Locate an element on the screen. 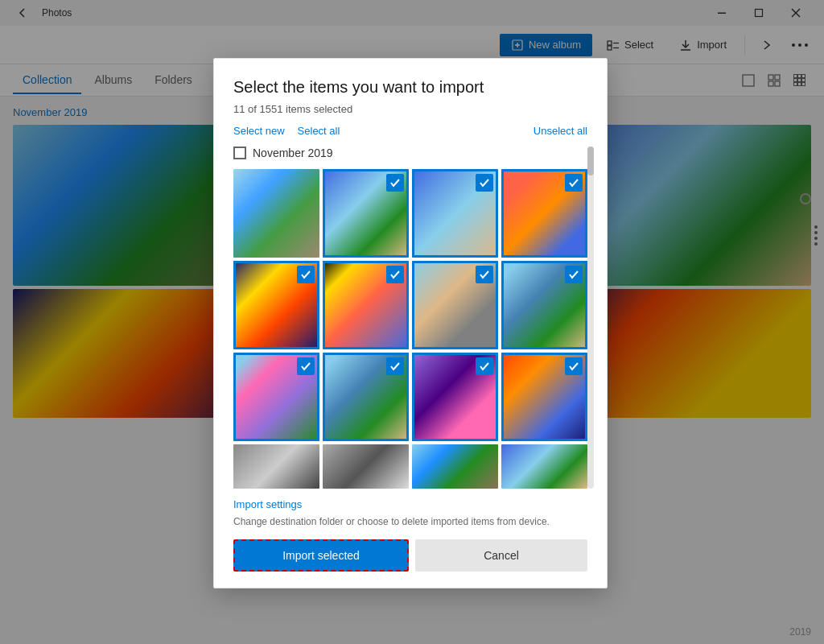 This screenshot has width=824, height=644. import-settings-link: Import settings is located at coordinates (410, 504).